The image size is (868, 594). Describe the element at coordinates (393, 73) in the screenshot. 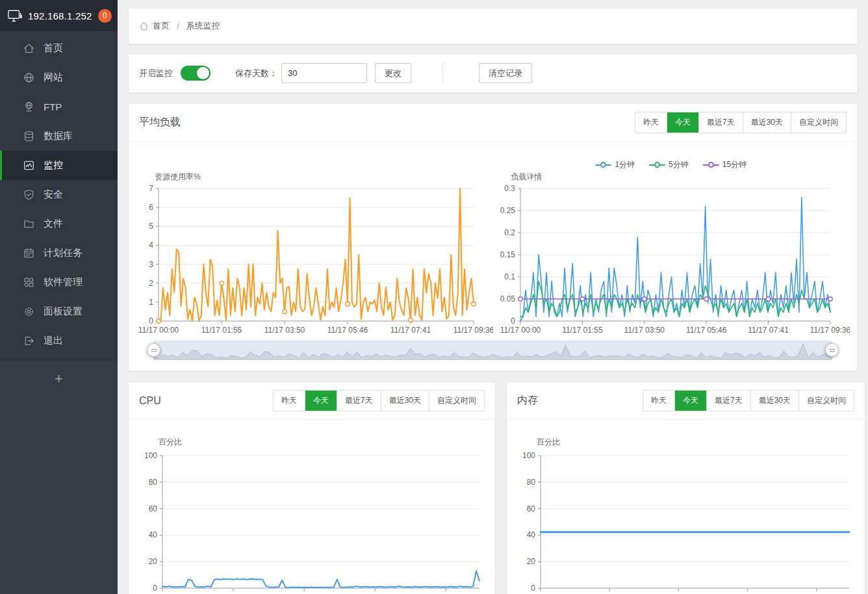

I see `apply-button: 更改` at that location.